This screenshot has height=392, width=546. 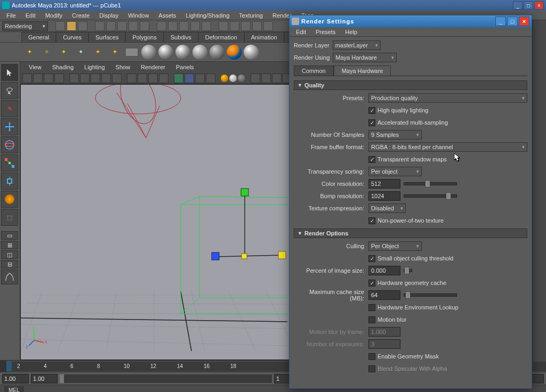 I want to click on vt-aa-icon, so click(x=277, y=78).